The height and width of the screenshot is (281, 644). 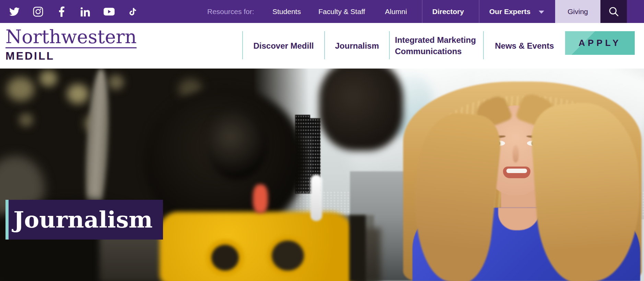 I want to click on topbar-link-alumni: Alumni, so click(x=396, y=12).